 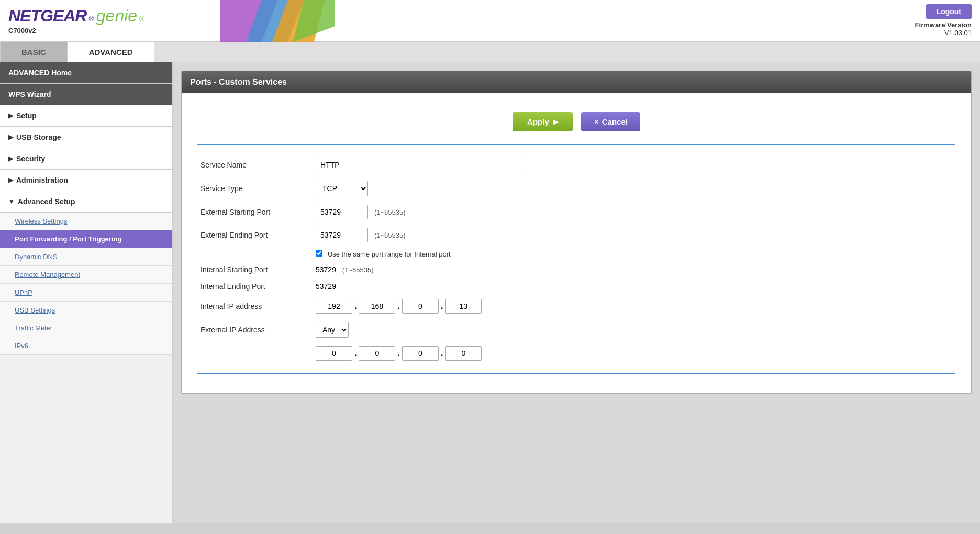 What do you see at coordinates (86, 221) in the screenshot?
I see `sidebar-sub-wireless: Wireless Settings` at bounding box center [86, 221].